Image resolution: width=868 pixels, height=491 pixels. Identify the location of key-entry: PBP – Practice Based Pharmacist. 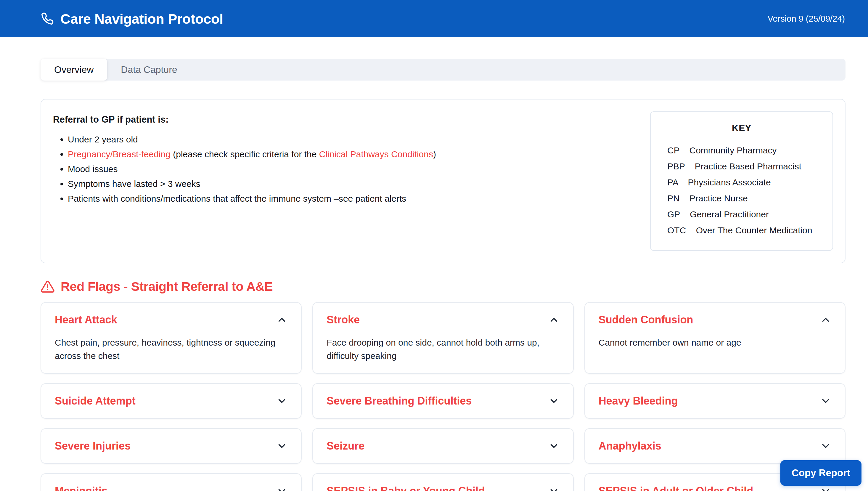
(742, 167).